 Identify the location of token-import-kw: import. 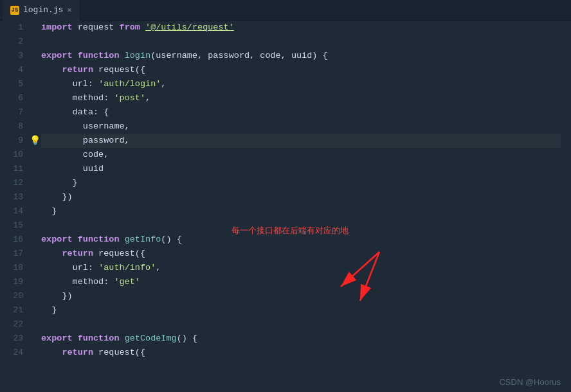
(57, 28).